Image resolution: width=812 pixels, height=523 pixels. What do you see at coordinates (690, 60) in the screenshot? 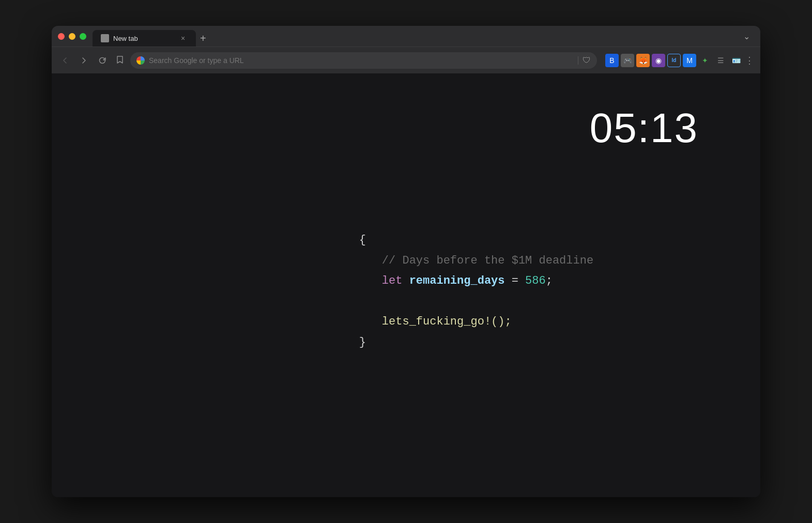
I see `extension-mail: M` at bounding box center [690, 60].